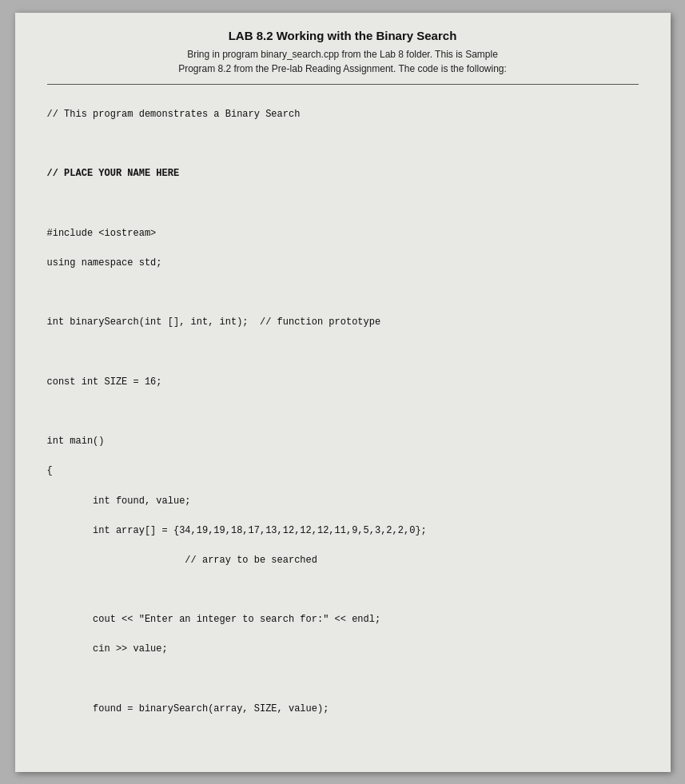 The image size is (685, 784). What do you see at coordinates (214, 619) in the screenshot?
I see `code-line18: cout << "Enter an integer to search for:…` at bounding box center [214, 619].